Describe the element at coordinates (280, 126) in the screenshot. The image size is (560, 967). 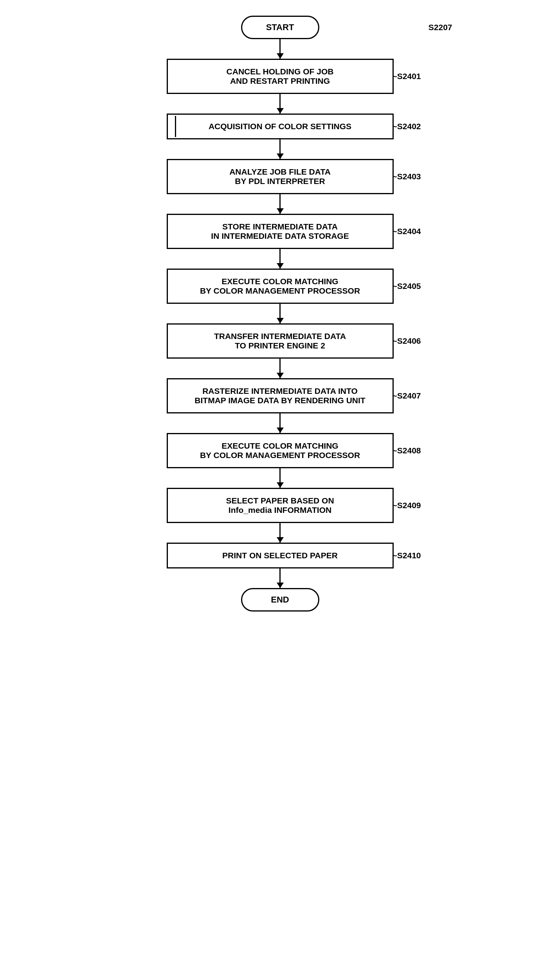
I see `step-s2402: ACQUISITION OF COLOR SETTINGS ~S2402` at that location.